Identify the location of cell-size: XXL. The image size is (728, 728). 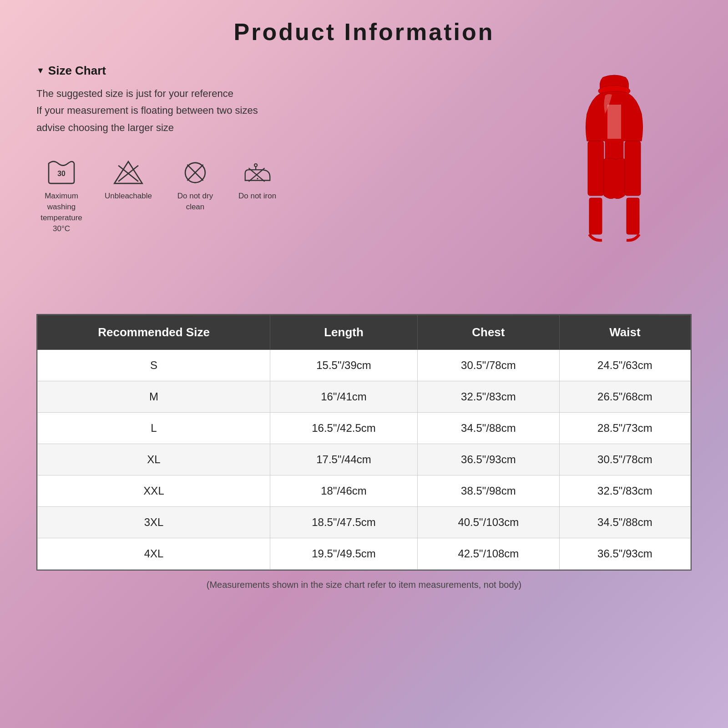
(154, 491).